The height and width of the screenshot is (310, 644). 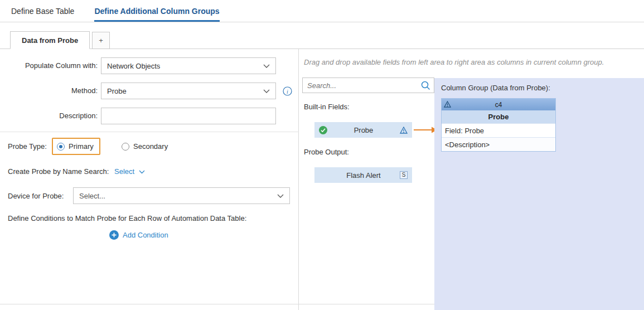 What do you see at coordinates (49, 116) in the screenshot?
I see `description-label: Description:` at bounding box center [49, 116].